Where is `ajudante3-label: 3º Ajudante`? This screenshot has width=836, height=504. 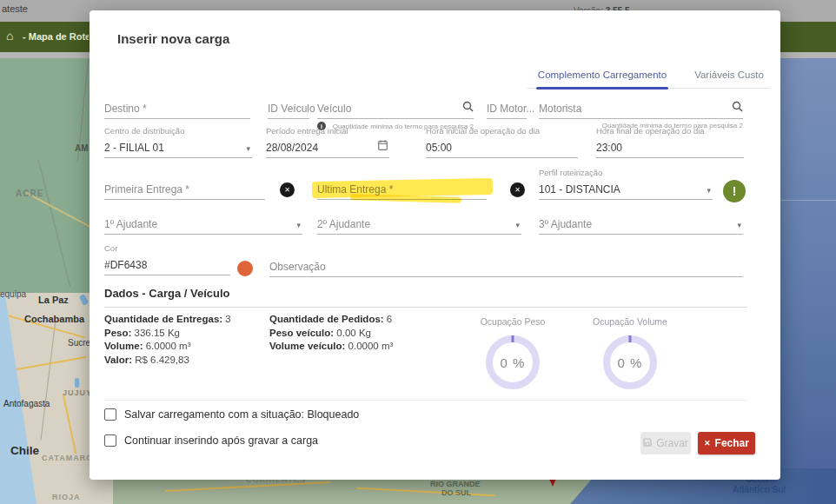
ajudante3-label: 3º Ajudante is located at coordinates (565, 224).